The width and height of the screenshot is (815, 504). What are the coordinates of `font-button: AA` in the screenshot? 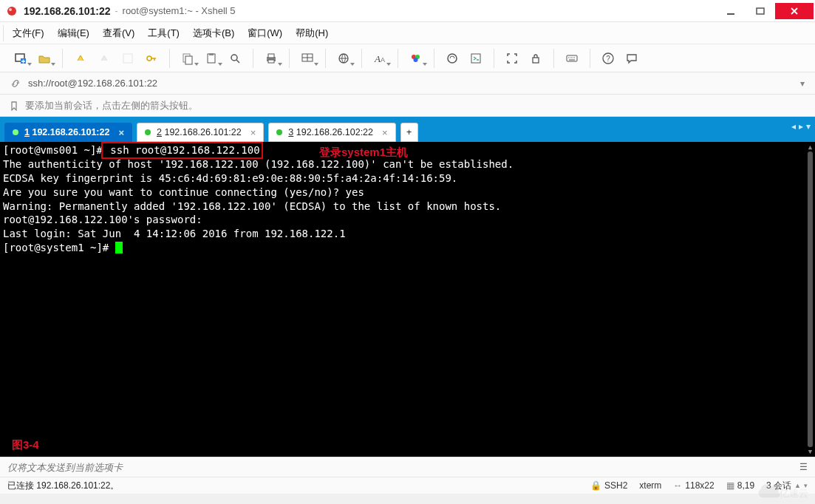 It's located at (380, 58).